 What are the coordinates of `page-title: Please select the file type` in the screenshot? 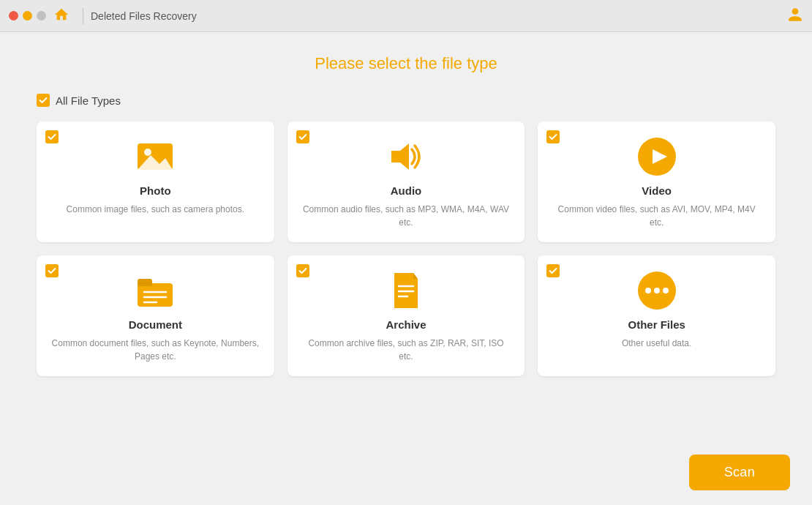 It's located at (406, 64).